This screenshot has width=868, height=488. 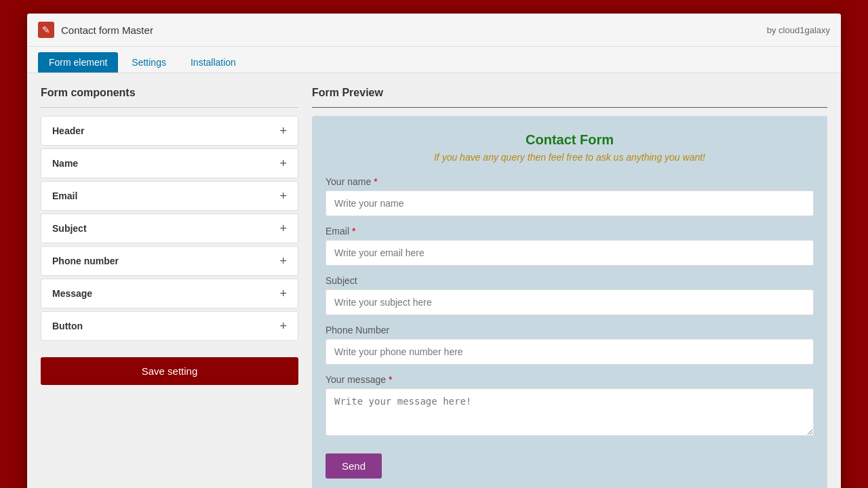 I want to click on app-title: Contact form Master, so click(x=107, y=30).